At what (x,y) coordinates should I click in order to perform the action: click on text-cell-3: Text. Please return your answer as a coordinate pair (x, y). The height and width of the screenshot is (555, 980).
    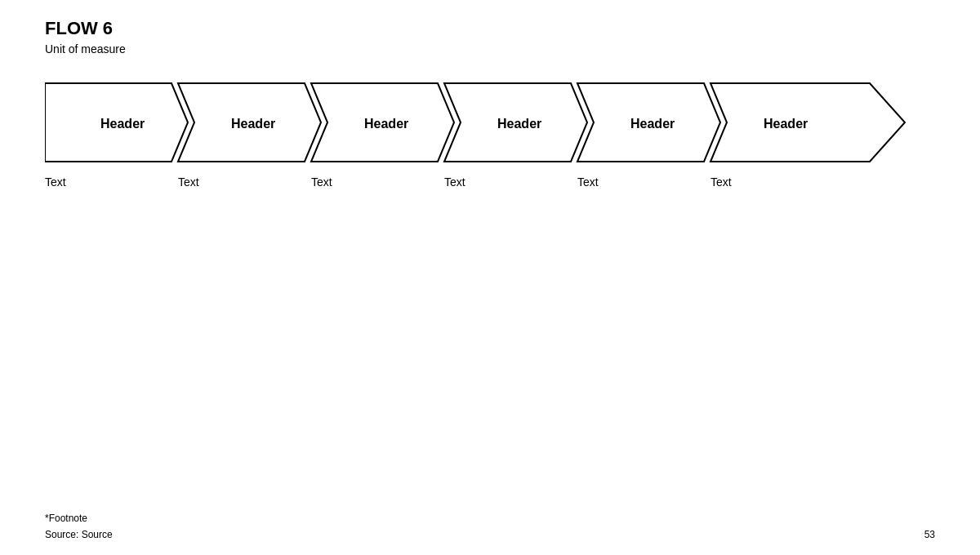
    Looking at the image, I should click on (377, 182).